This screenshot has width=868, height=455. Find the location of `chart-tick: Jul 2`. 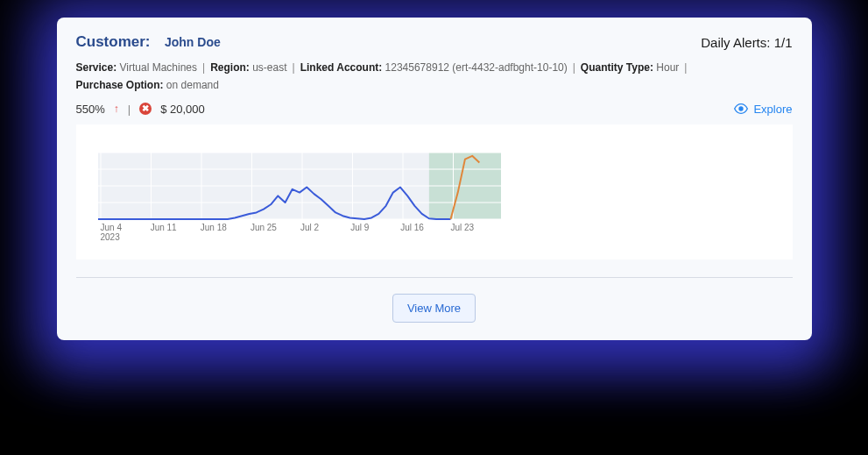

chart-tick: Jul 2 is located at coordinates (326, 232).